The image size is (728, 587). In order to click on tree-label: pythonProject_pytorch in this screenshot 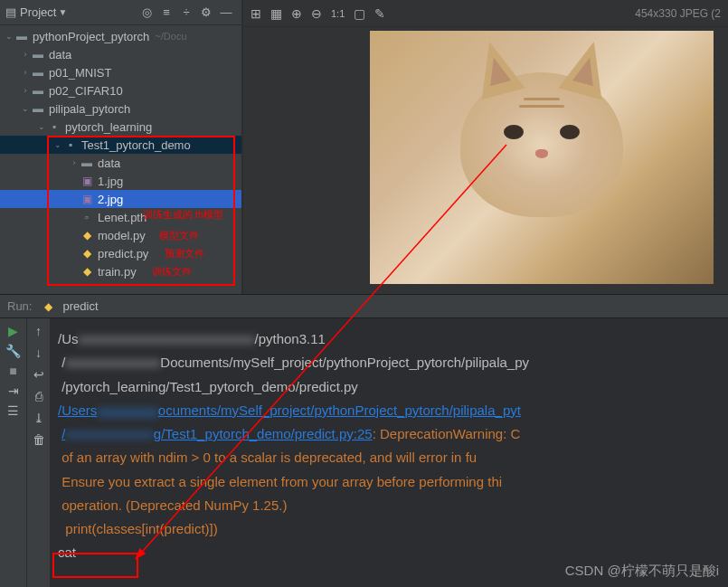, I will do `click(90, 36)`.